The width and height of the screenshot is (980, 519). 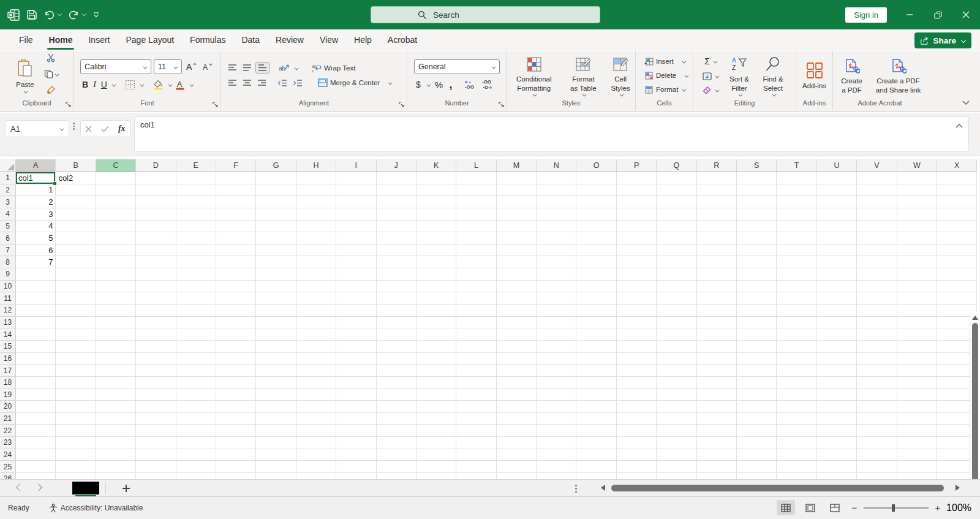 What do you see at coordinates (76, 165) in the screenshot?
I see `column-header-B: B` at bounding box center [76, 165].